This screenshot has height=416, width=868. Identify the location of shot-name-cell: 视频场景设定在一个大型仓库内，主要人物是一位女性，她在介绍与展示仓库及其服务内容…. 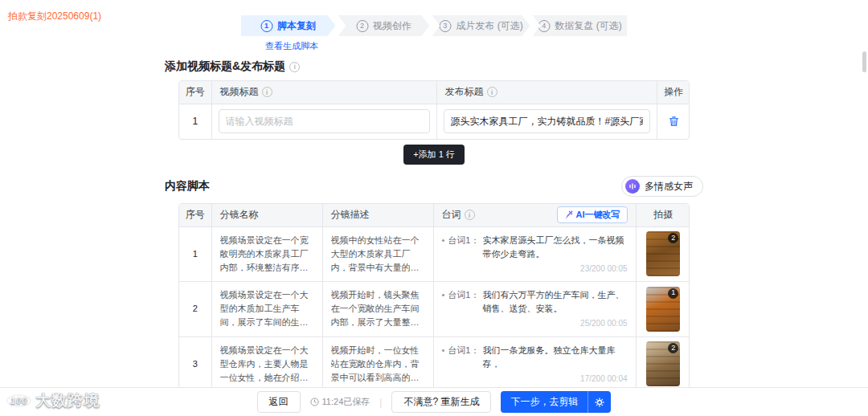
(267, 361).